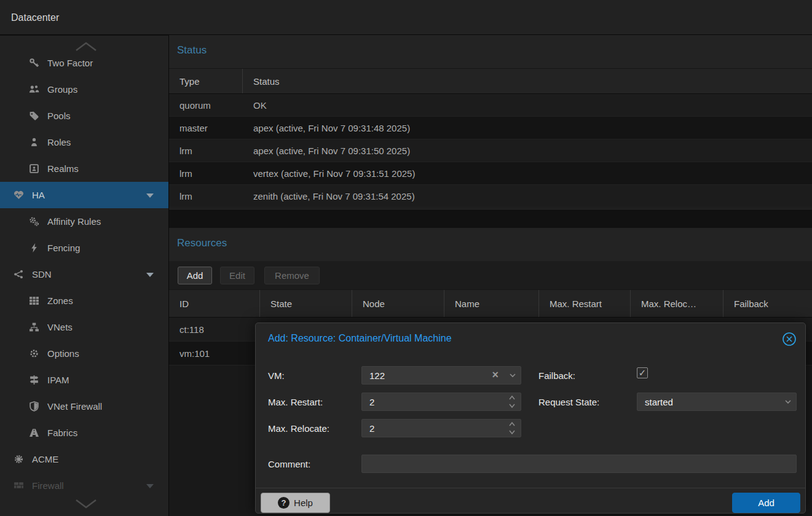 The image size is (812, 516). What do you see at coordinates (18, 485) in the screenshot?
I see `firewall-icon` at bounding box center [18, 485].